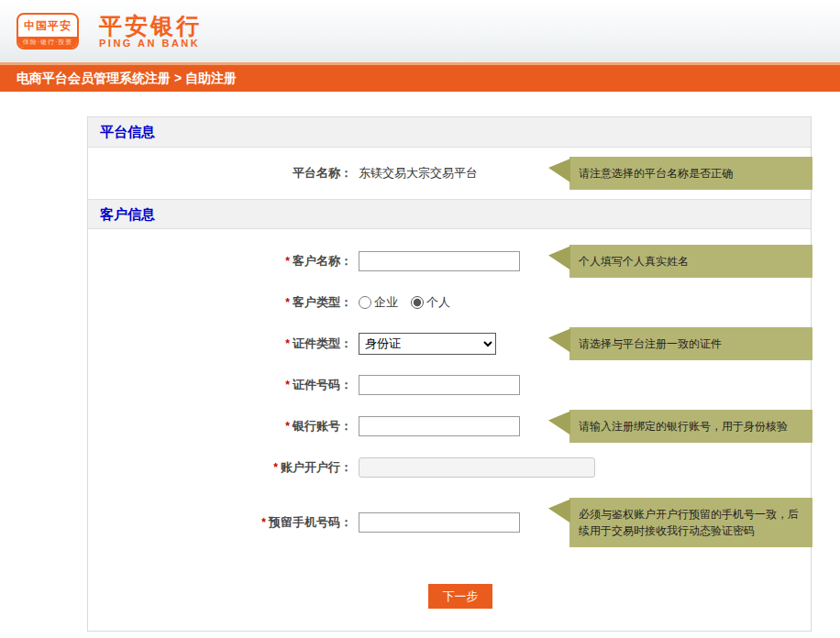  What do you see at coordinates (150, 44) in the screenshot?
I see `bank-name-en: PING AN BANK` at bounding box center [150, 44].